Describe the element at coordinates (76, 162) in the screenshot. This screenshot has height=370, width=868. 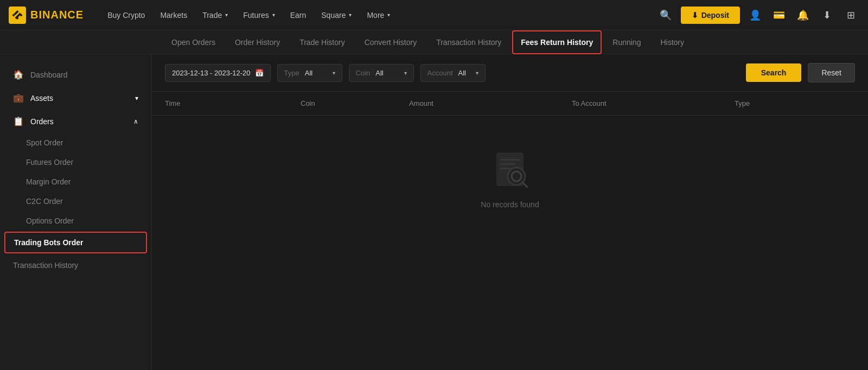
I see `sidebar-sub-futures-order: Futures Order` at that location.